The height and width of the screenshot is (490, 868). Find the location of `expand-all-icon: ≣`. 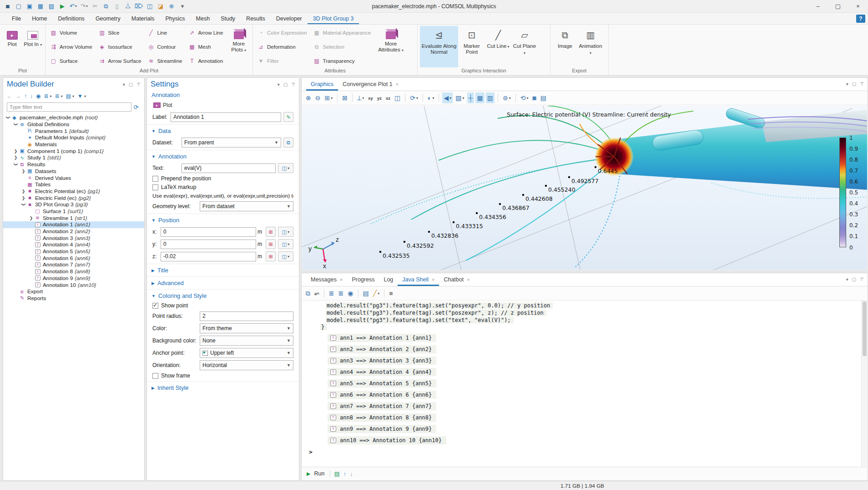

expand-all-icon: ≣ is located at coordinates (46, 96).